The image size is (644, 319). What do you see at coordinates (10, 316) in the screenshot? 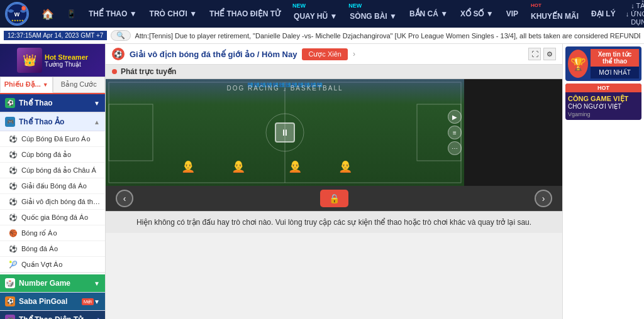
I see `dien-tu-icon: 🎮` at bounding box center [10, 316].